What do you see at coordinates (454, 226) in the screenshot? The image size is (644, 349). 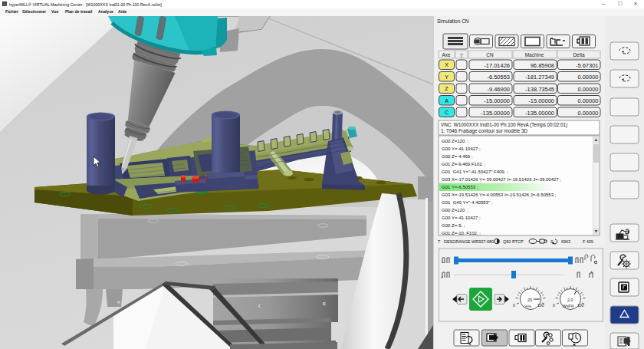 I see `svg-text: G00 Z=-5. ;` at bounding box center [454, 226].